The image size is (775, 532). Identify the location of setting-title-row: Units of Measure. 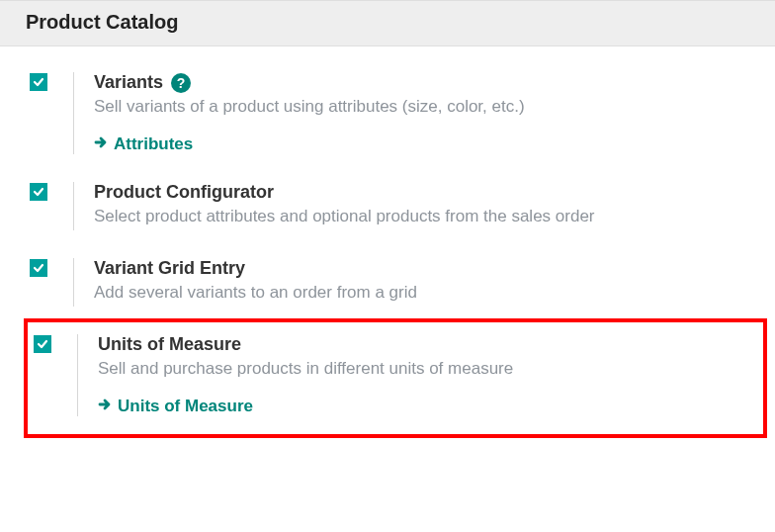
(425, 344).